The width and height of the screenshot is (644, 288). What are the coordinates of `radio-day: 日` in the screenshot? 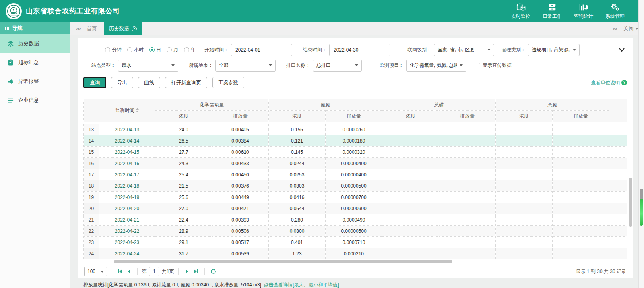 It's located at (155, 50).